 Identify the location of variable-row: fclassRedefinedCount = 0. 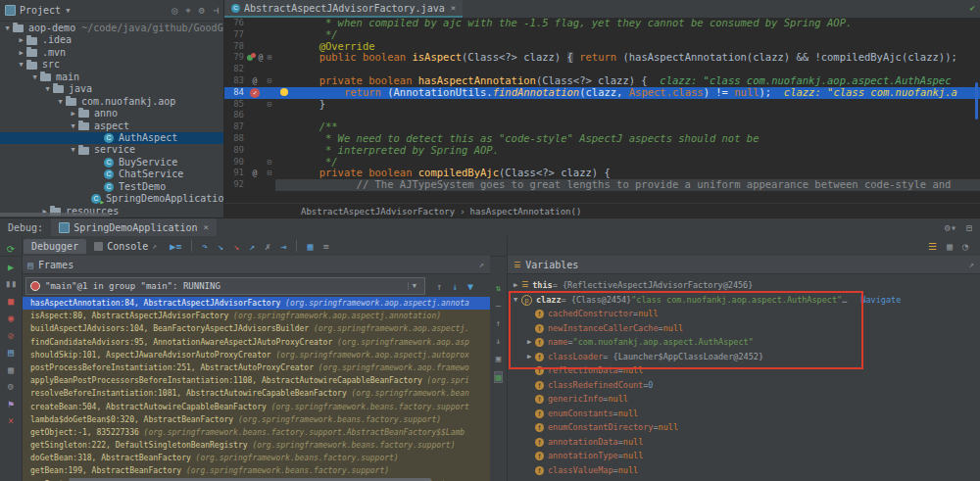
(744, 386).